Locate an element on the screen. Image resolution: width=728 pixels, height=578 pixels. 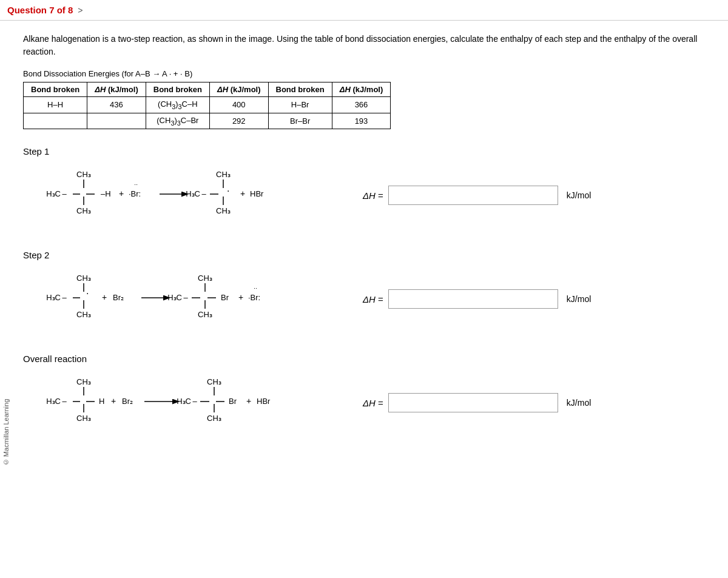
table-title: Bond Dissociation Energies (for A–B → A … is located at coordinates (366, 74).